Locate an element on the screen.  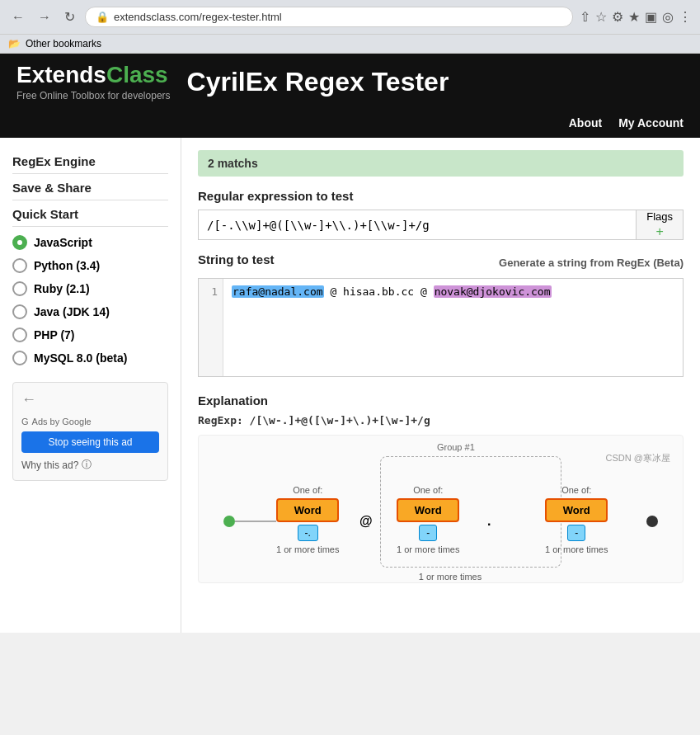
engine-javascript-label: JavaScript is located at coordinates (63, 243).